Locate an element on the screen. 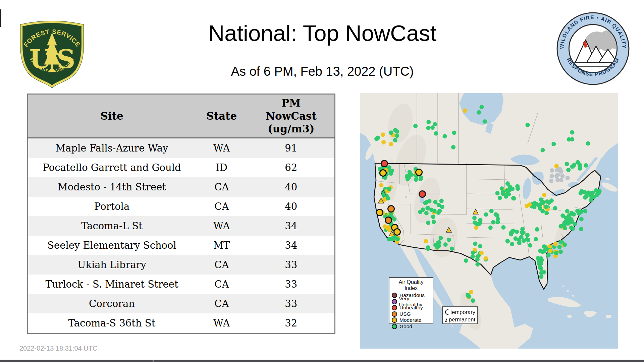 This screenshot has height=362, width=644. state-cell: WA is located at coordinates (221, 226).